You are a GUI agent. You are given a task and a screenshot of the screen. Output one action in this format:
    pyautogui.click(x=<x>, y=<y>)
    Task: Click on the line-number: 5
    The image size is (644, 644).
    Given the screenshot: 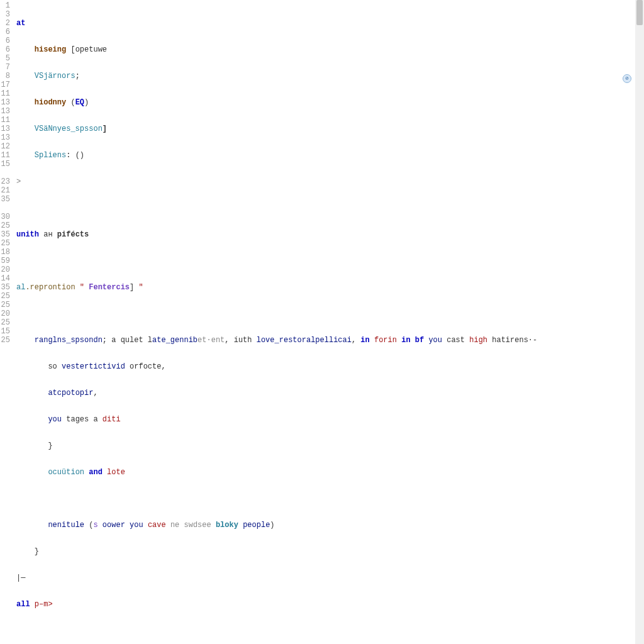 What is the action you would take?
    pyautogui.click(x=5, y=58)
    